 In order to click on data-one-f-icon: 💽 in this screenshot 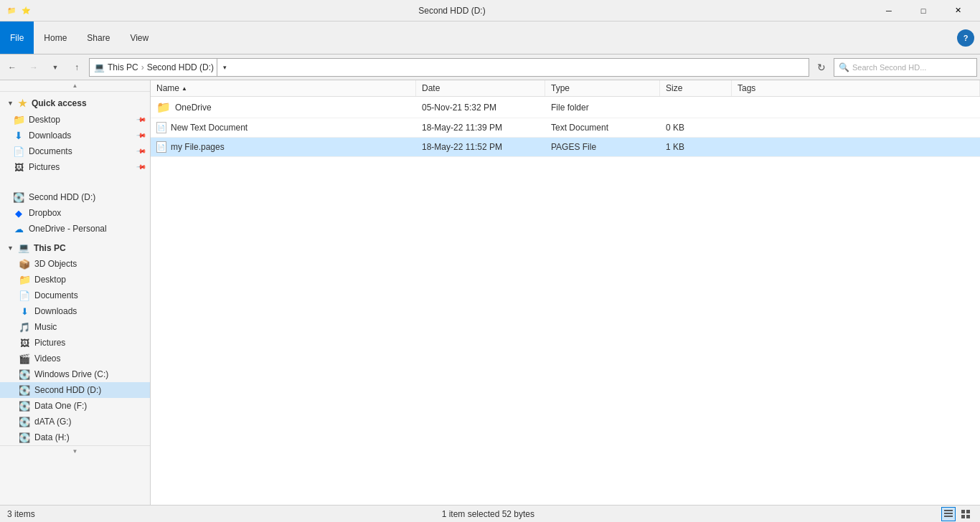, I will do `click(24, 406)`.